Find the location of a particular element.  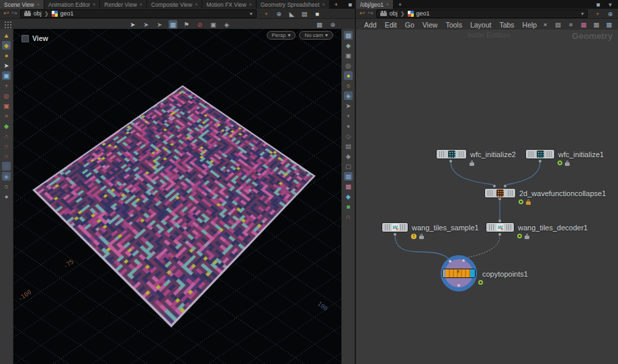

gnomon-icon: ◆ is located at coordinates (348, 196).